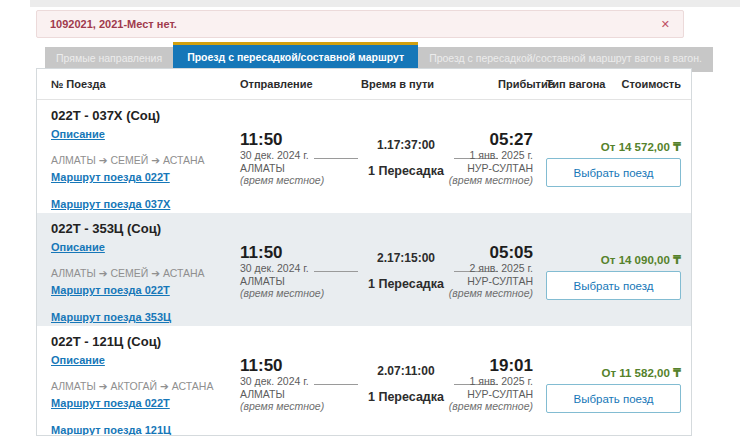 The height and width of the screenshot is (436, 740). What do you see at coordinates (146, 160) in the screenshot?
I see `train-info: 022Т - 037Х (Соц) Описание АЛМАТЫ ➔ СЕМЕ…` at bounding box center [146, 160].